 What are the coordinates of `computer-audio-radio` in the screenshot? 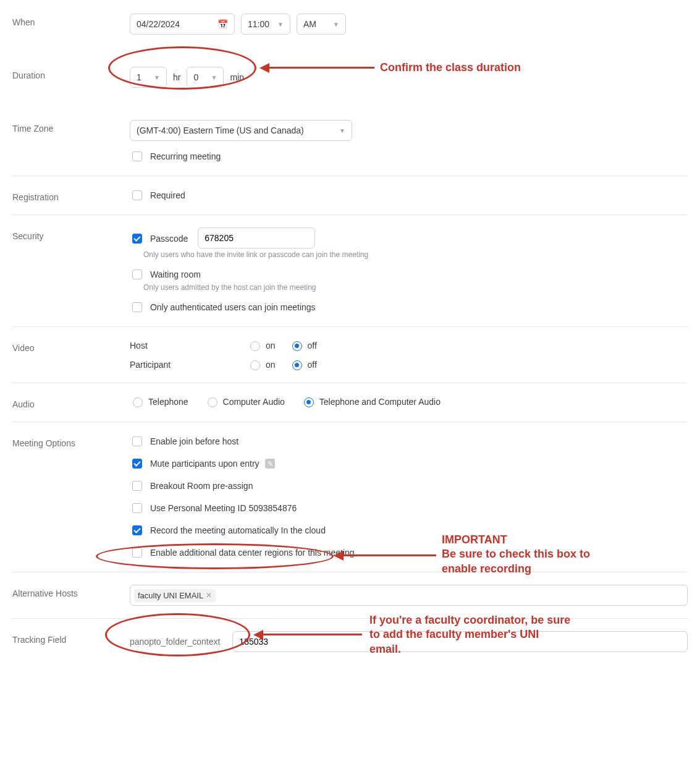 It's located at (213, 402).